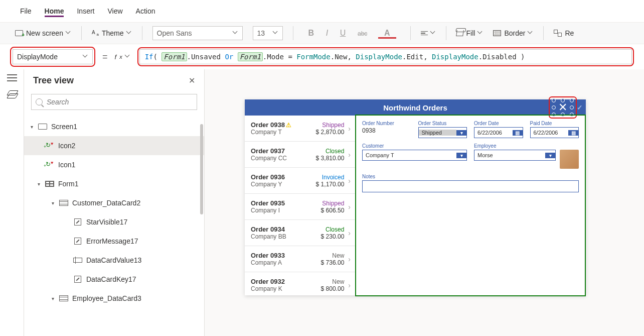  What do you see at coordinates (53, 57) in the screenshot?
I see `property-select: DisplayMode` at bounding box center [53, 57].